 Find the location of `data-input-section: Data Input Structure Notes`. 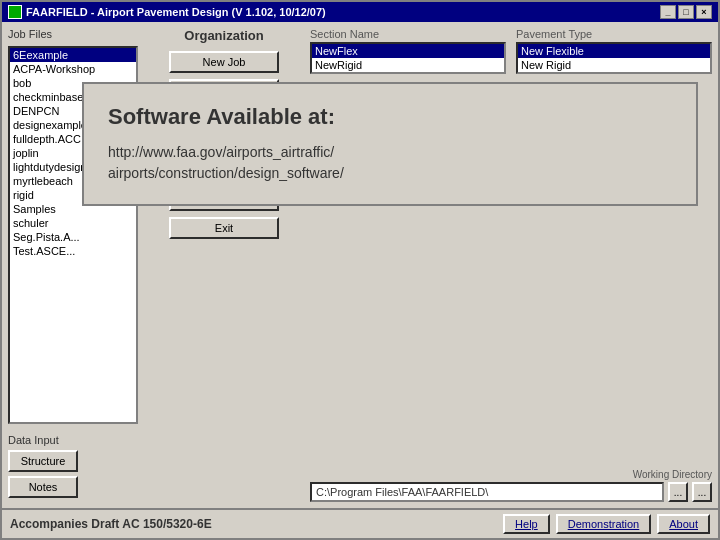

data-input-section: Data Input Structure Notes is located at coordinates (73, 468).